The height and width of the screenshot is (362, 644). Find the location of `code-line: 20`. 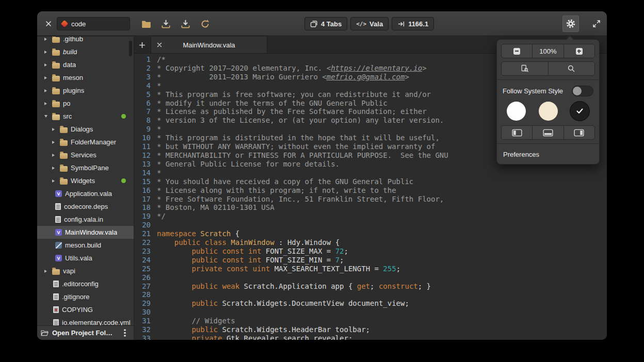

code-line: 20 is located at coordinates (371, 225).